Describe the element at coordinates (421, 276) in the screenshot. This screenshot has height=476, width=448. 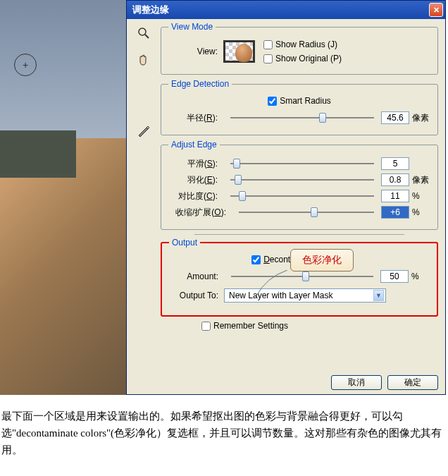
I see `amount-unit: %` at that location.